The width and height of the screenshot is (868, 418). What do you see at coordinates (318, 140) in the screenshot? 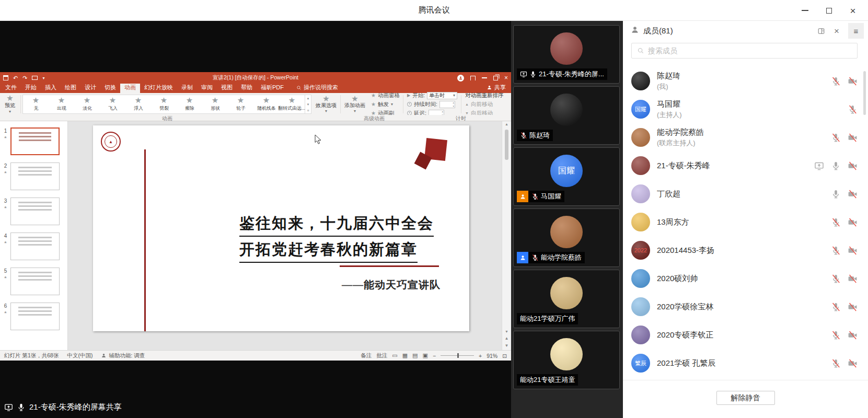
I see `remote-mouse-cursor` at bounding box center [318, 140].